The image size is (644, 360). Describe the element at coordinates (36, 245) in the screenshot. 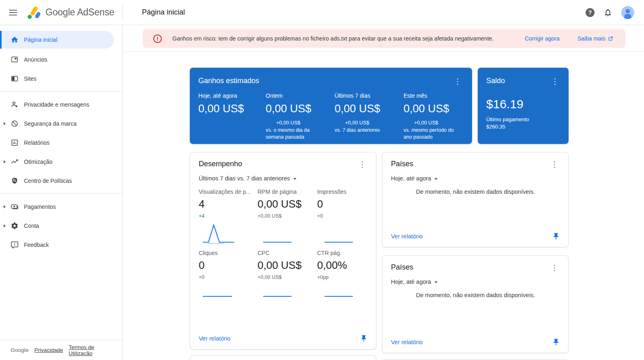

I see `sidebar-item-label: Feedback` at that location.